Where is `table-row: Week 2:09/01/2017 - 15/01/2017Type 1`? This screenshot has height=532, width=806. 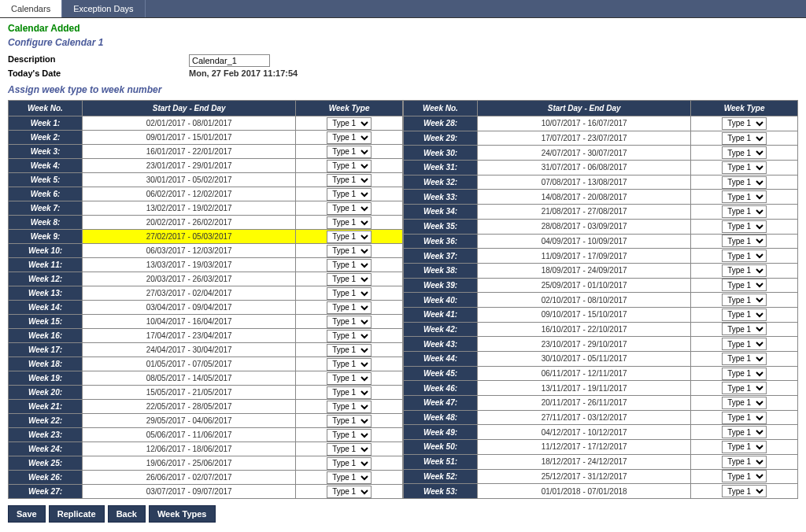 table-row: Week 2:09/01/2017 - 15/01/2017Type 1 is located at coordinates (206, 138).